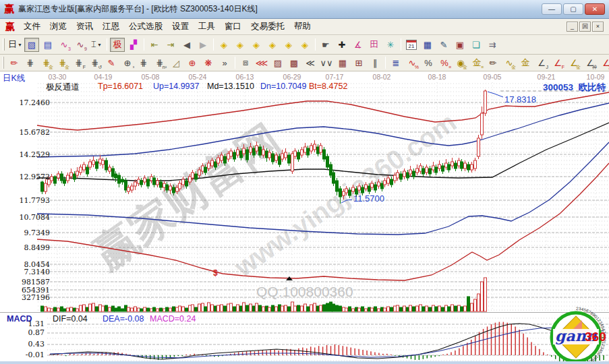 The height and width of the screenshot is (364, 609). What do you see at coordinates (294, 63) in the screenshot?
I see `fan-box-button: ▩` at bounding box center [294, 63].